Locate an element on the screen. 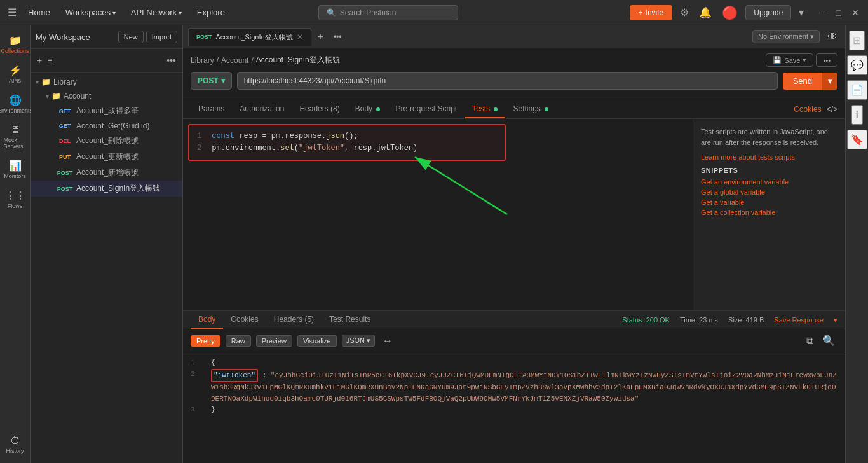  nav-workspaces: Workspaces is located at coordinates (90, 13).